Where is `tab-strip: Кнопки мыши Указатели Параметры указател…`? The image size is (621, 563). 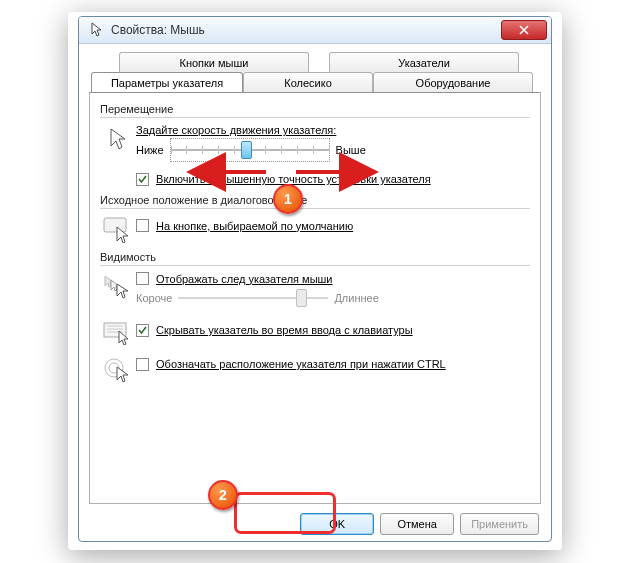 tab-strip: Кнопки мыши Указатели Параметры указател… is located at coordinates (315, 72).